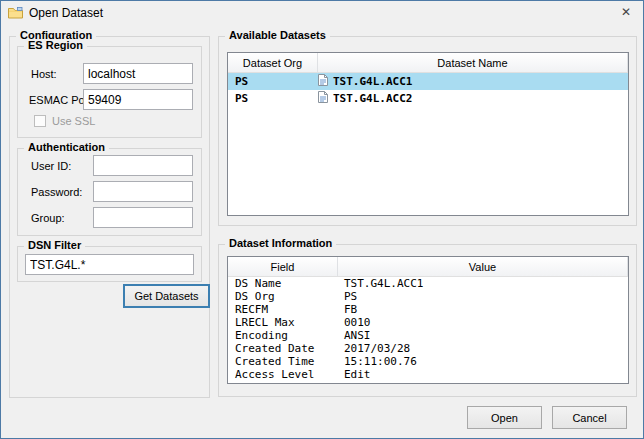  Describe the element at coordinates (40, 121) in the screenshot. I see `use-ssl-checkbox` at that location.